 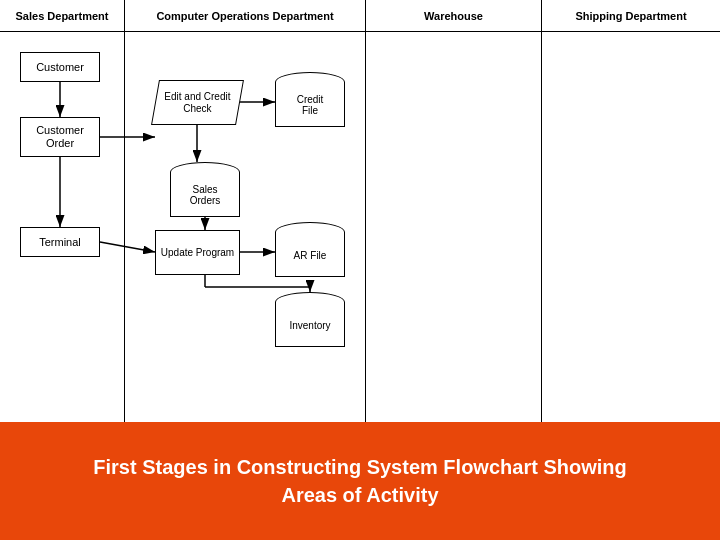 What do you see at coordinates (198, 252) in the screenshot?
I see `update-program-box: Update Program` at bounding box center [198, 252].